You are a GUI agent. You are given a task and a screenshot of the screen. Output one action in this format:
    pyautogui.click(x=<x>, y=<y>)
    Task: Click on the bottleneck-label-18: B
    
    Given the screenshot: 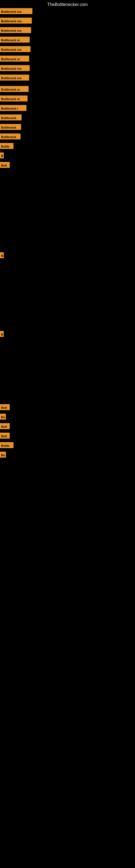 What is the action you would take?
    pyautogui.click(x=2, y=255)
    